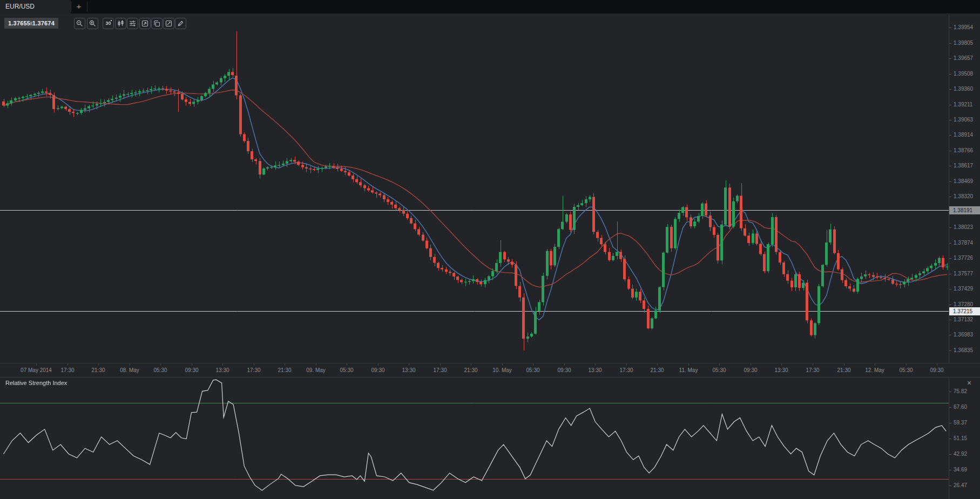 This screenshot has height=499, width=980. I want to click on zoom-out-button, so click(80, 24).